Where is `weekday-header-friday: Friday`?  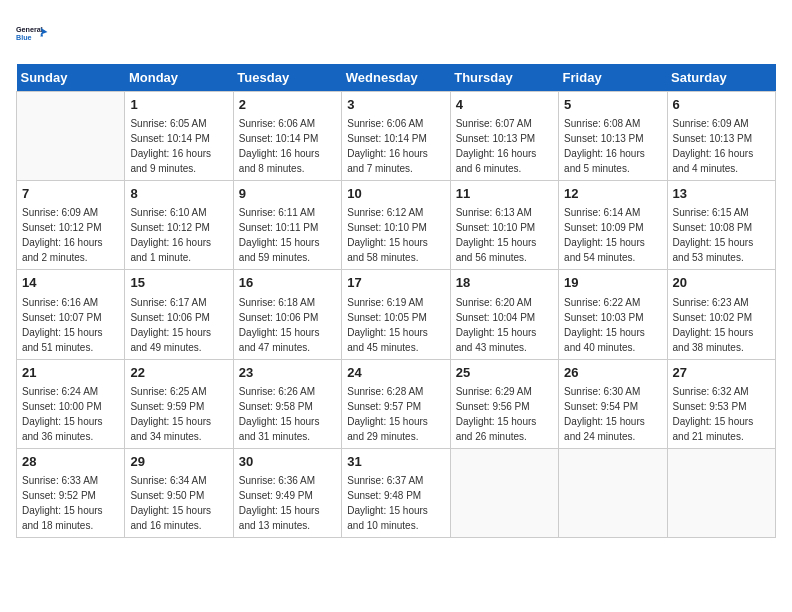
weekday-header-friday: Friday is located at coordinates (613, 78).